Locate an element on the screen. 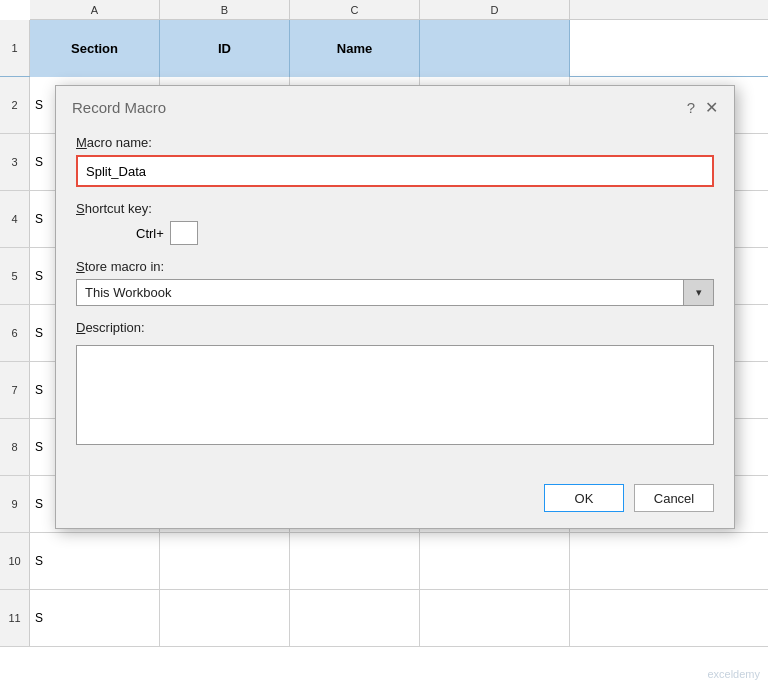 The image size is (768, 688). dropdown-arrow-icon: ▾ is located at coordinates (698, 292).